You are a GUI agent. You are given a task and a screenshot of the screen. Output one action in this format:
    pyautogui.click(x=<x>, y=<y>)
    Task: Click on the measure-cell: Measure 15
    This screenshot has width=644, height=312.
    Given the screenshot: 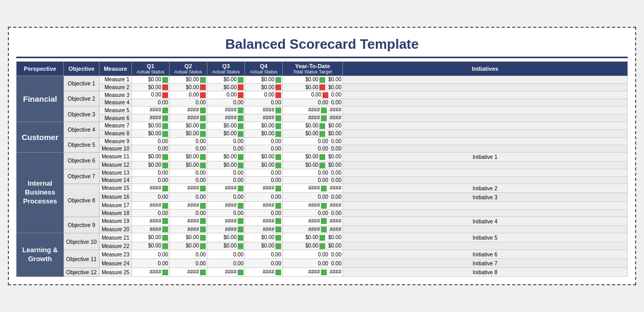 What is the action you would take?
    pyautogui.click(x=116, y=188)
    